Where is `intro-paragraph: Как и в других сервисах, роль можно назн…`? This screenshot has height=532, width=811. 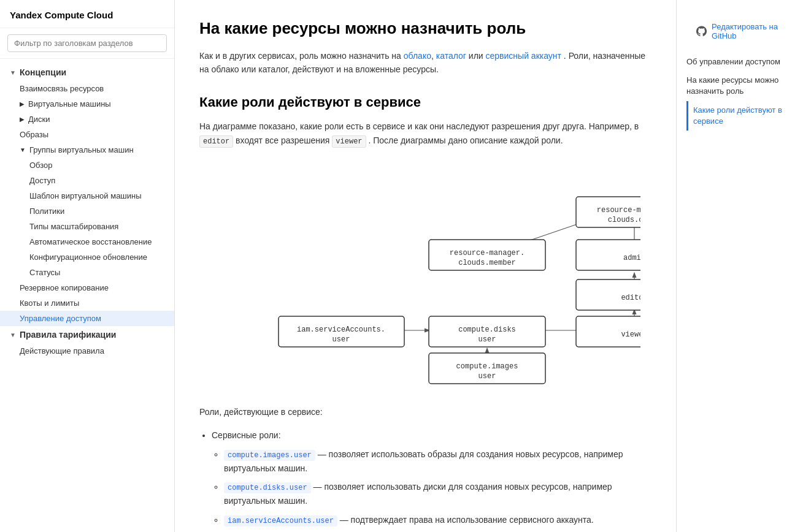
intro-paragraph: Как и в других сервисах, роль можно назн… is located at coordinates (426, 63).